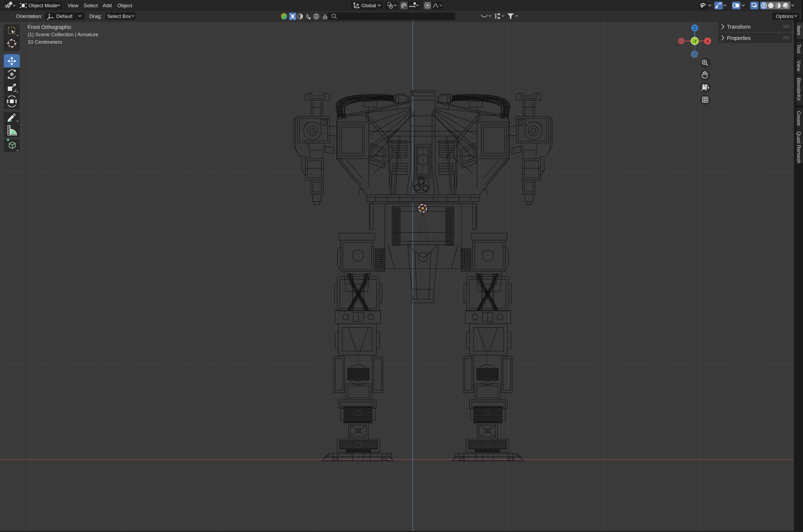 This screenshot has height=532, width=803. What do you see at coordinates (50, 27) in the screenshot?
I see `svg-text: Front Orthographic` at bounding box center [50, 27].